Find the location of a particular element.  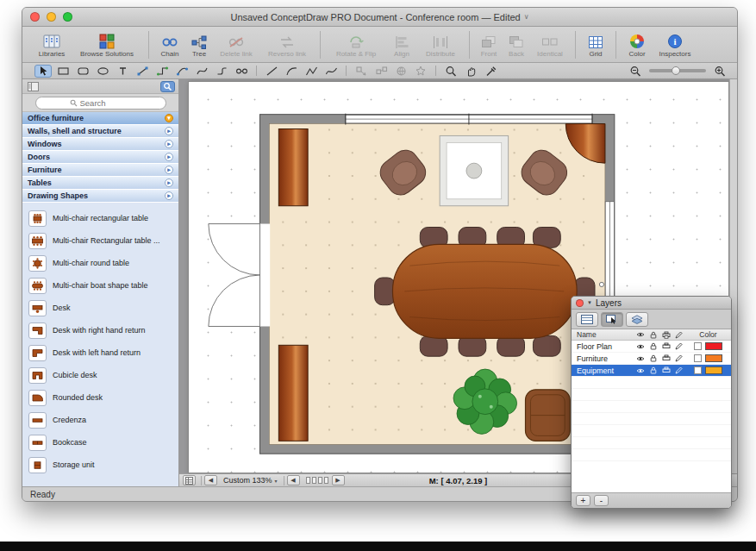

direct-connector-tool is located at coordinates (142, 71).